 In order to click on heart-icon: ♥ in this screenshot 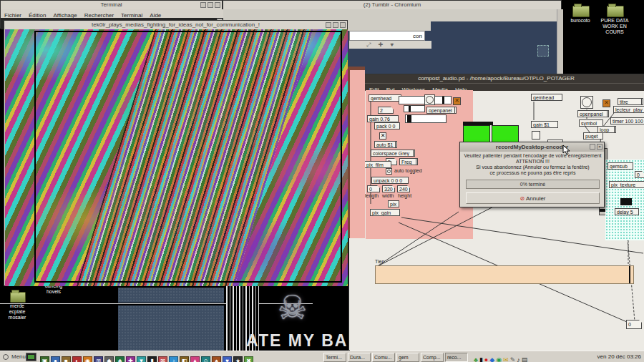, I will do `click(392, 44)`.